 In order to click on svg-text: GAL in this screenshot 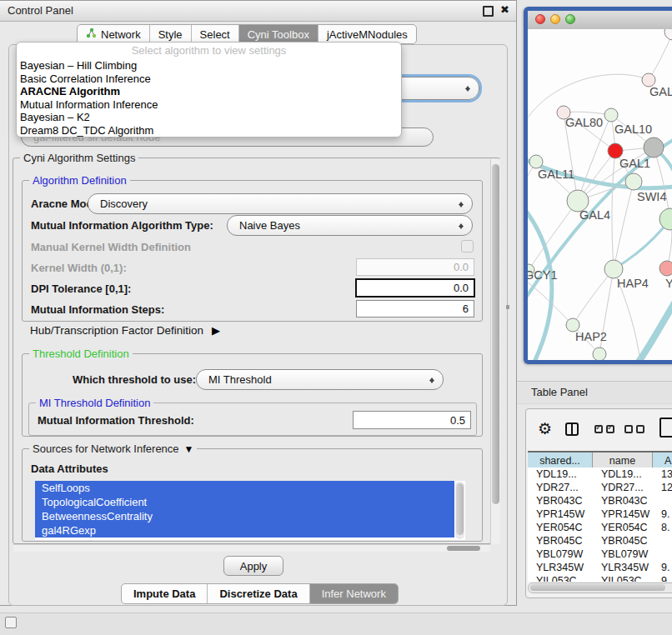, I will do `click(660, 92)`.